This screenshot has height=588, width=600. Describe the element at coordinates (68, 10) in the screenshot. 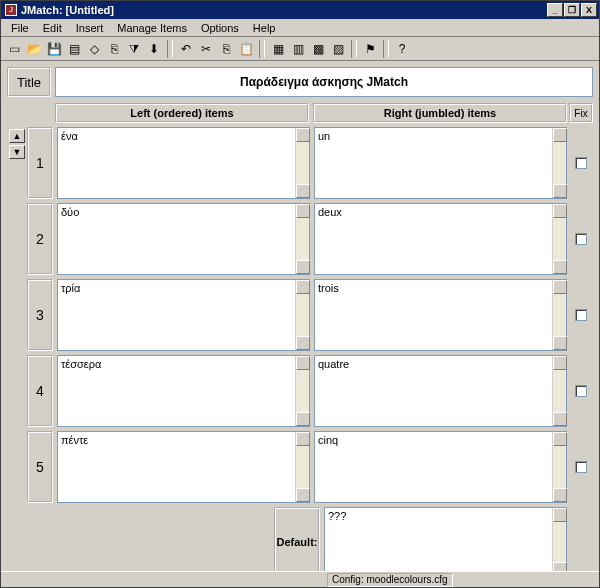

I see `window-title: JMatch: [Untitled]` at that location.